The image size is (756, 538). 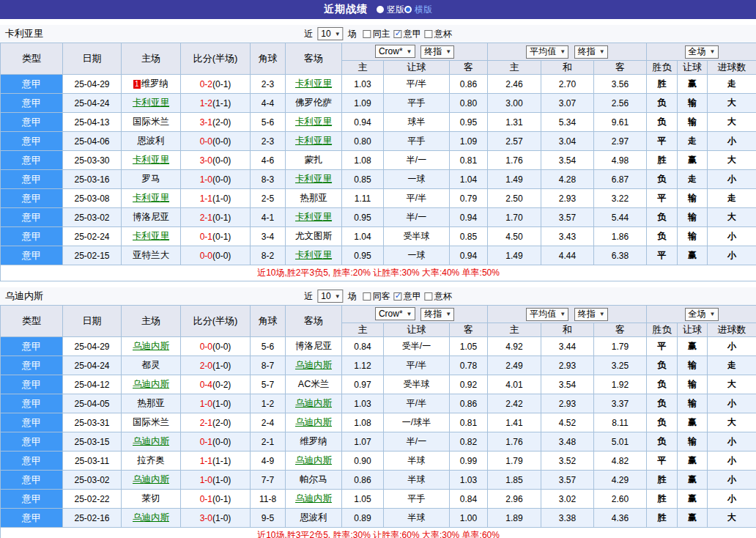 I want to click on score-cell: 1-2(1-1), so click(x=215, y=103).